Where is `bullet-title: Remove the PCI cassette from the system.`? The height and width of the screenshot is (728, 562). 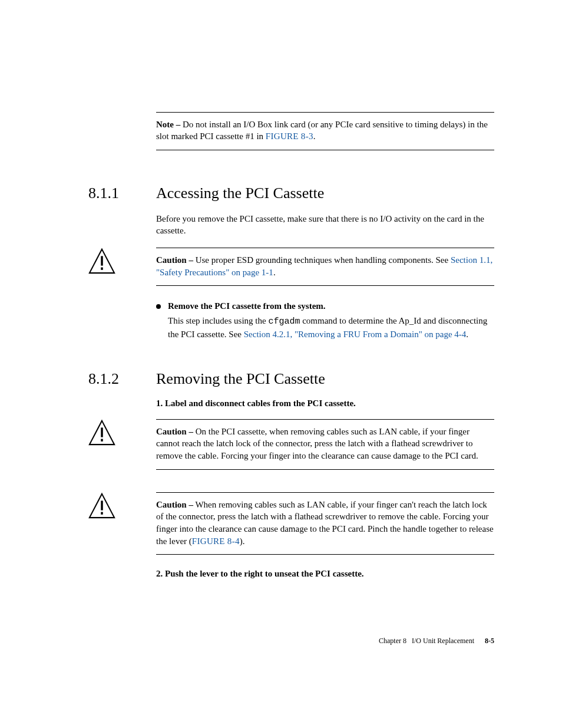
bullet-title: Remove the PCI cassette from the system. is located at coordinates (247, 307).